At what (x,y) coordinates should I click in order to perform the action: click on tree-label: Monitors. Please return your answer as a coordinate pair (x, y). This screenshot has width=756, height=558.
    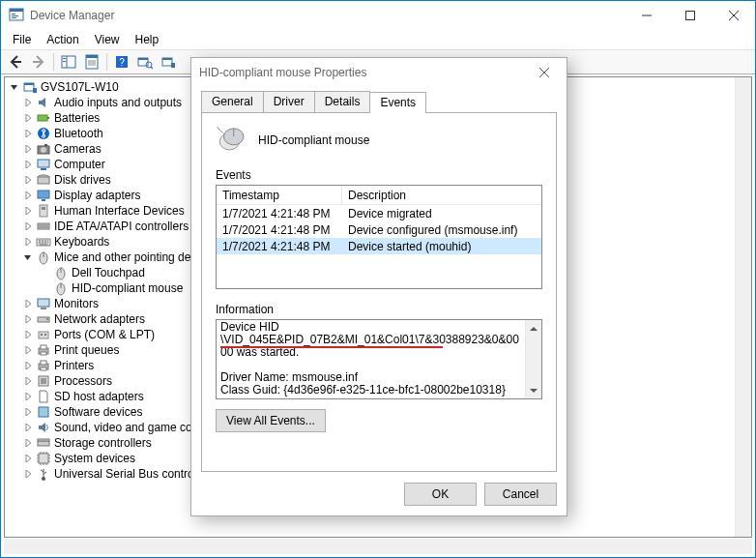
    Looking at the image, I should click on (76, 304).